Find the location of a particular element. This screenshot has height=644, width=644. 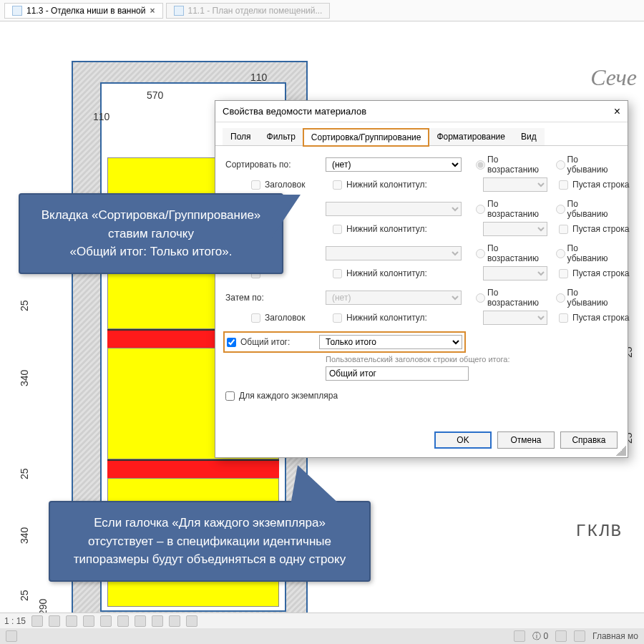

visual-style-icon is located at coordinates (37, 621).